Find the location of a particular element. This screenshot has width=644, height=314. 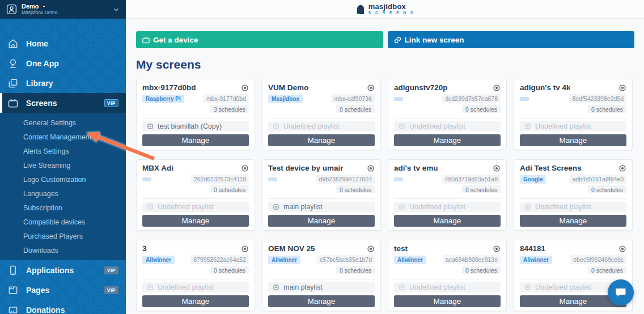

link-new-screen-button: Link new screen is located at coordinates (511, 40).